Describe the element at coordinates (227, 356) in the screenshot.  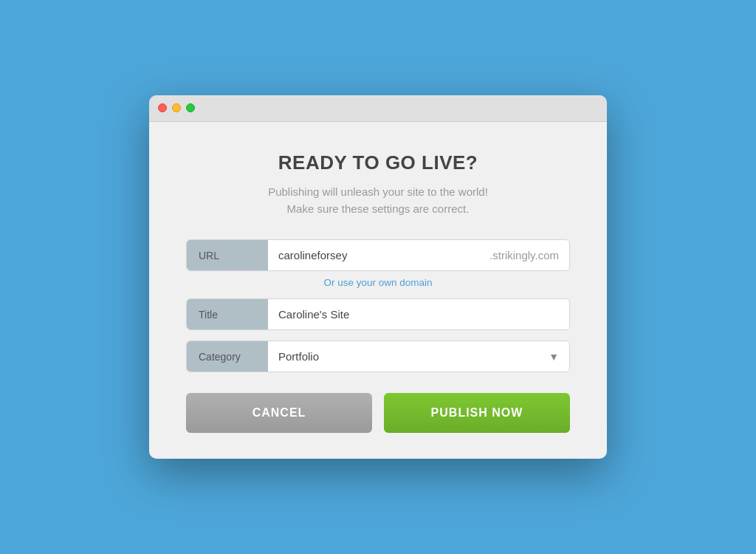
I see `category-label: Category` at that location.